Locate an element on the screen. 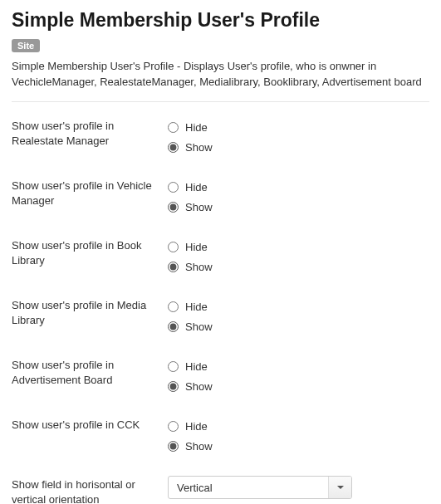 The height and width of the screenshot is (504, 441). field-label: Show user's profile in Advertisement Boa… is located at coordinates (90, 372).